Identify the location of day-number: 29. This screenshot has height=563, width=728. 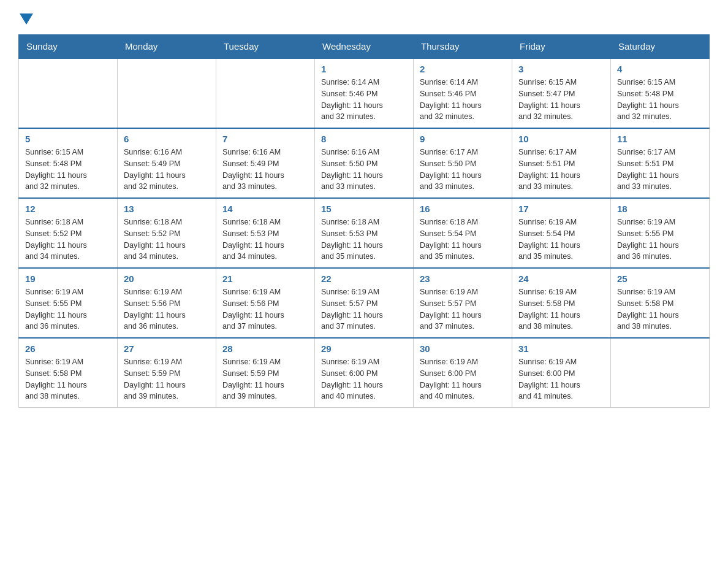
(364, 348).